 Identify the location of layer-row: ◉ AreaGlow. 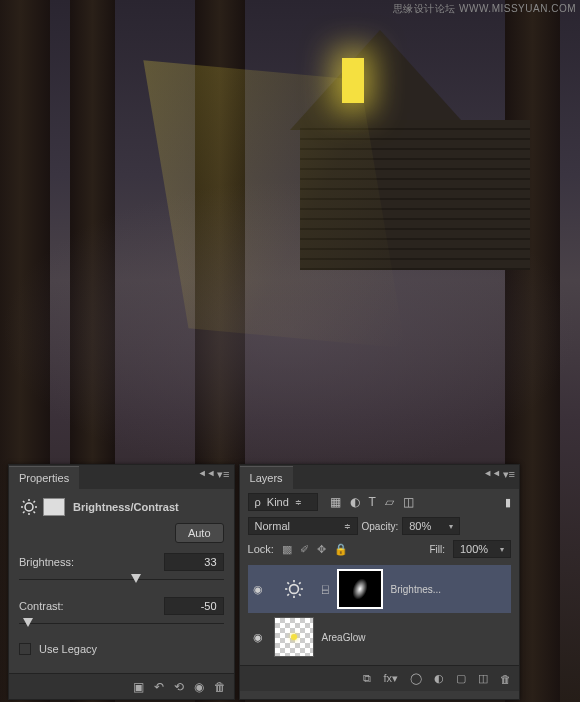
(380, 637).